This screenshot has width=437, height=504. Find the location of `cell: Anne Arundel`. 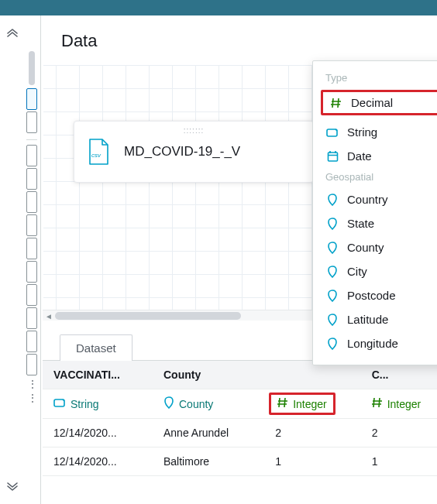

cell: Anne Arundel is located at coordinates (208, 434).